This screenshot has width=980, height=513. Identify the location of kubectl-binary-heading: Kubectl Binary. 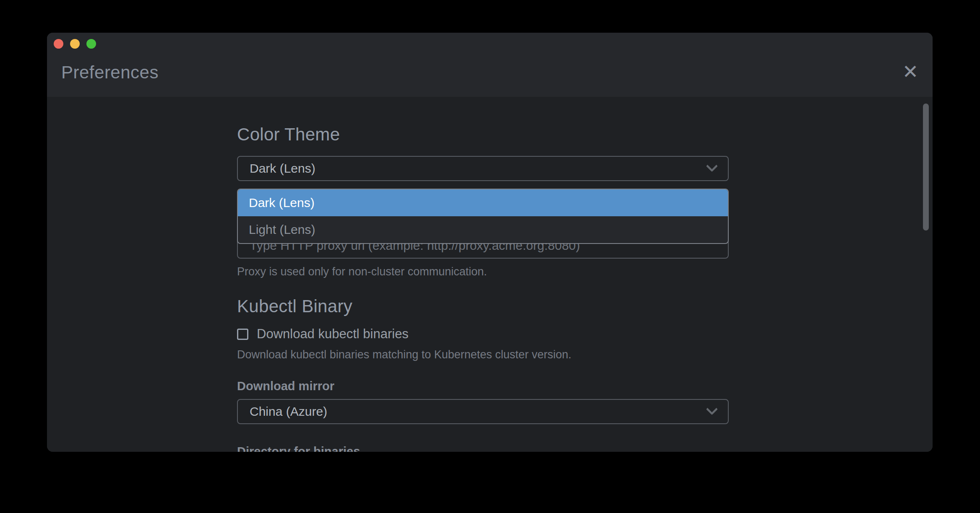
(295, 306).